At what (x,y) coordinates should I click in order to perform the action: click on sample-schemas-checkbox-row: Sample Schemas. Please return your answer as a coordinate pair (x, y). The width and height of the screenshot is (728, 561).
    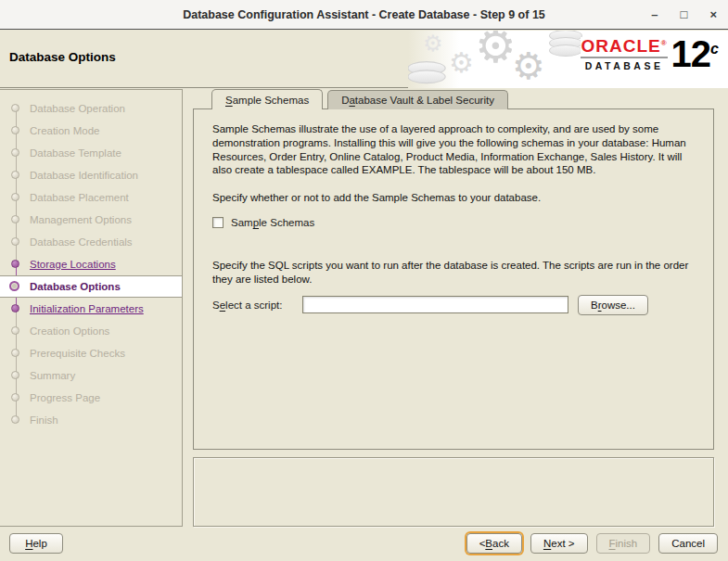
    Looking at the image, I should click on (263, 223).